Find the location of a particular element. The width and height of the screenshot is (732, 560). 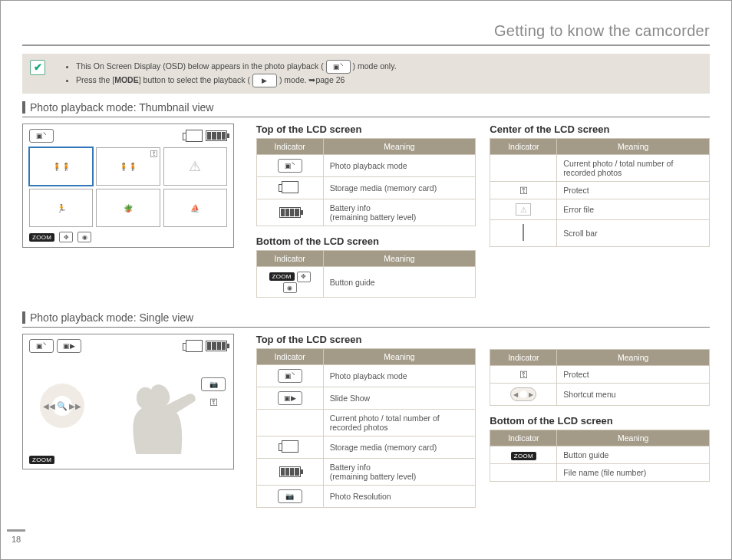

shortcut-dial: ◀◀ 🔍 ▶▶ is located at coordinates (62, 406).